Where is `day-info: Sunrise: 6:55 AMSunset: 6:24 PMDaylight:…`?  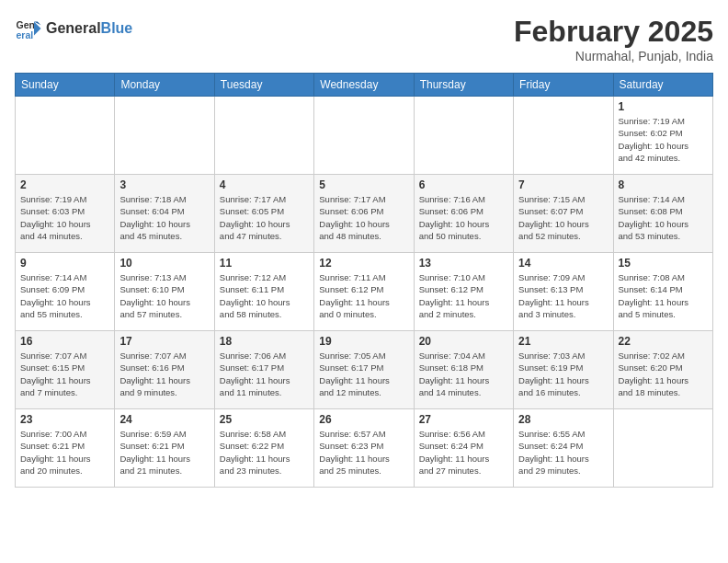 day-info: Sunrise: 6:55 AMSunset: 6:24 PMDaylight:… is located at coordinates (563, 453).